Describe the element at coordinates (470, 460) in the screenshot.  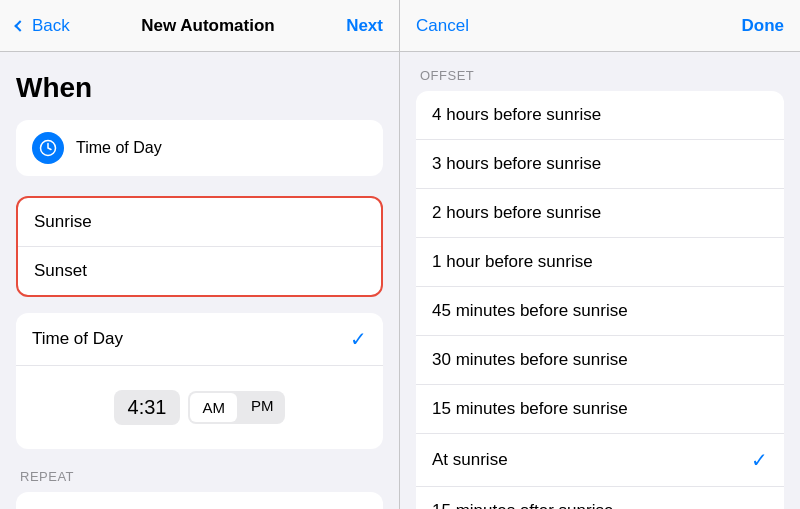
I see `offset-item-label: At sunrise` at that location.